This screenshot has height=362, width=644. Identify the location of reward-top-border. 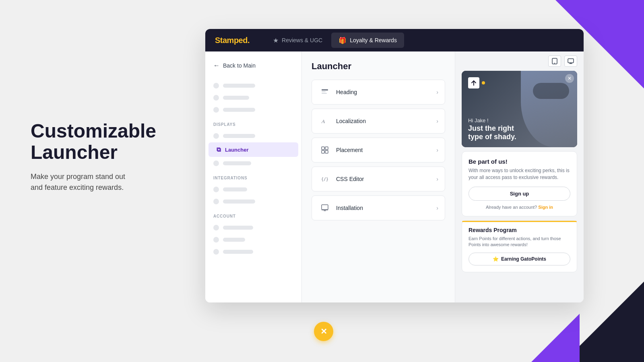
(519, 221).